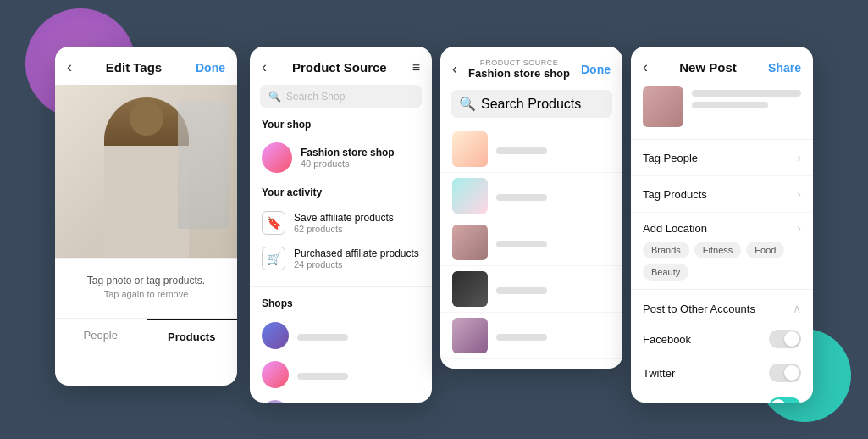 The height and width of the screenshot is (439, 868). What do you see at coordinates (146, 285) in the screenshot?
I see `tag-instruction: Tag photo or tag products. Tap again to …` at bounding box center [146, 285].